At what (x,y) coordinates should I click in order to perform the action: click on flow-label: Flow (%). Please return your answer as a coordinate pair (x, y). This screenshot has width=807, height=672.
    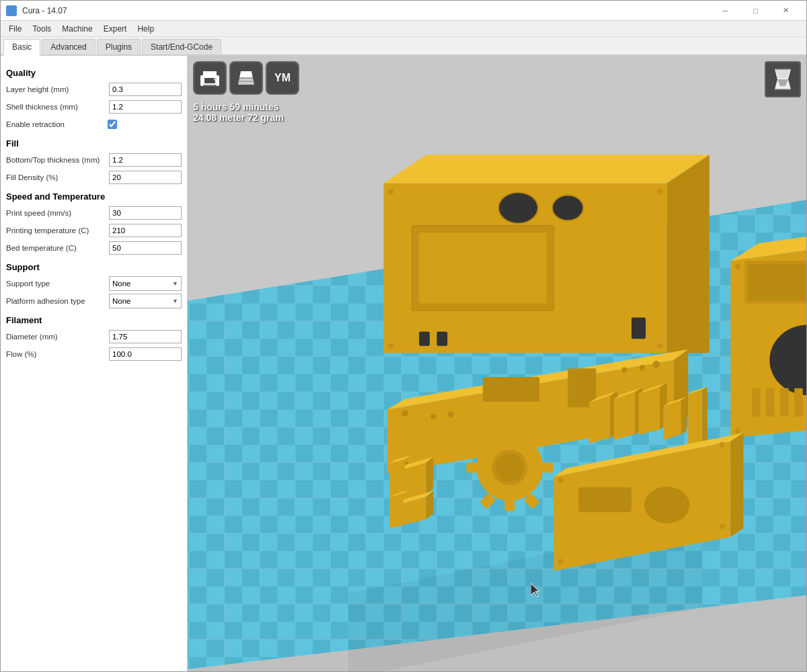
    Looking at the image, I should click on (58, 354).